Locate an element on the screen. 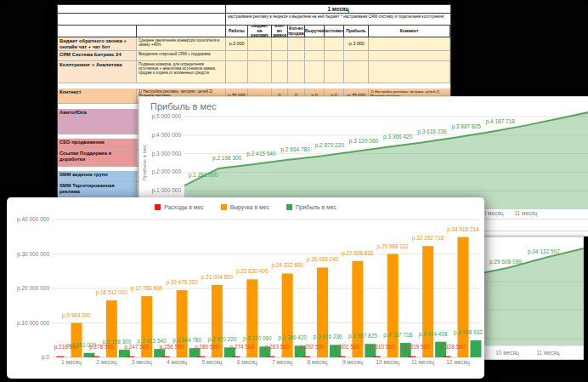 This screenshot has height=382, width=588. profit-value-label: р.2 870 220 is located at coordinates (223, 339).